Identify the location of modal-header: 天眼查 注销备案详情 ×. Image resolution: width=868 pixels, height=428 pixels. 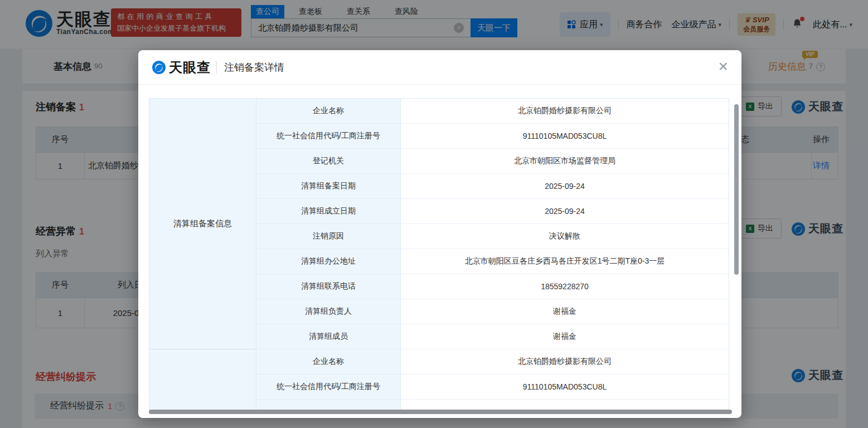
(440, 67).